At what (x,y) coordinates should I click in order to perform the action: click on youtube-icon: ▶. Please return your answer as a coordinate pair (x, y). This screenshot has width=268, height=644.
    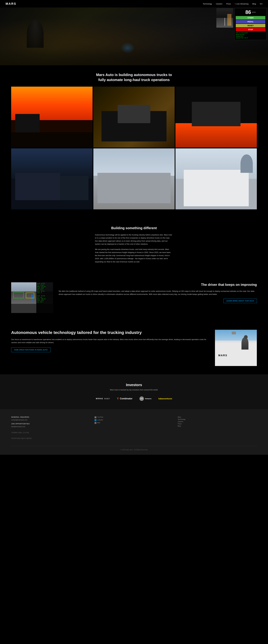
    Looking at the image, I should click on (96, 417).